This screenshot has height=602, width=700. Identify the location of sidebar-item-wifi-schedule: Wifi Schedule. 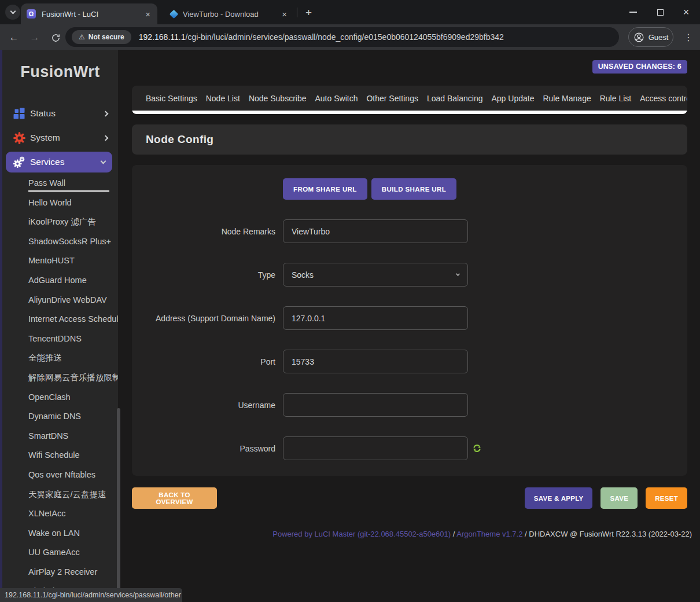
(60, 456).